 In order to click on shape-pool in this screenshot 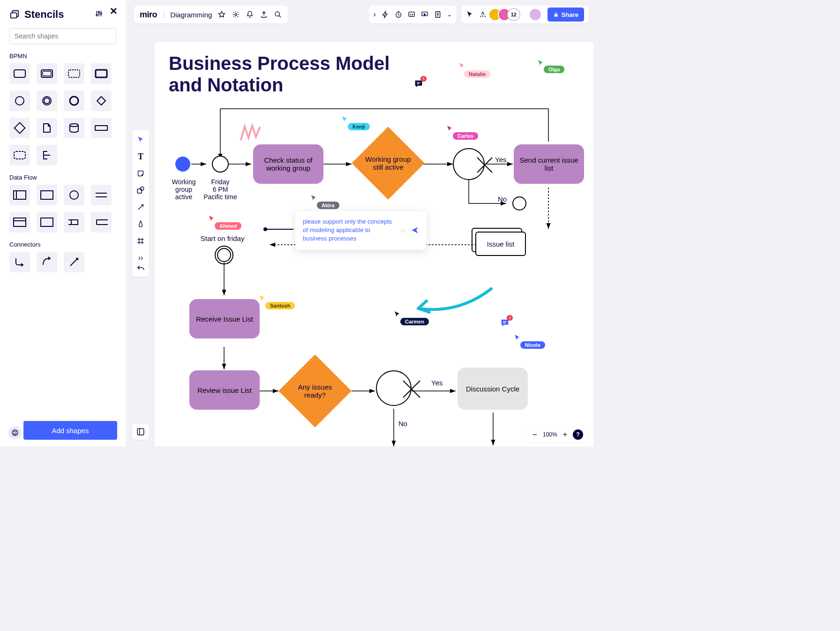, I will do `click(101, 128)`.